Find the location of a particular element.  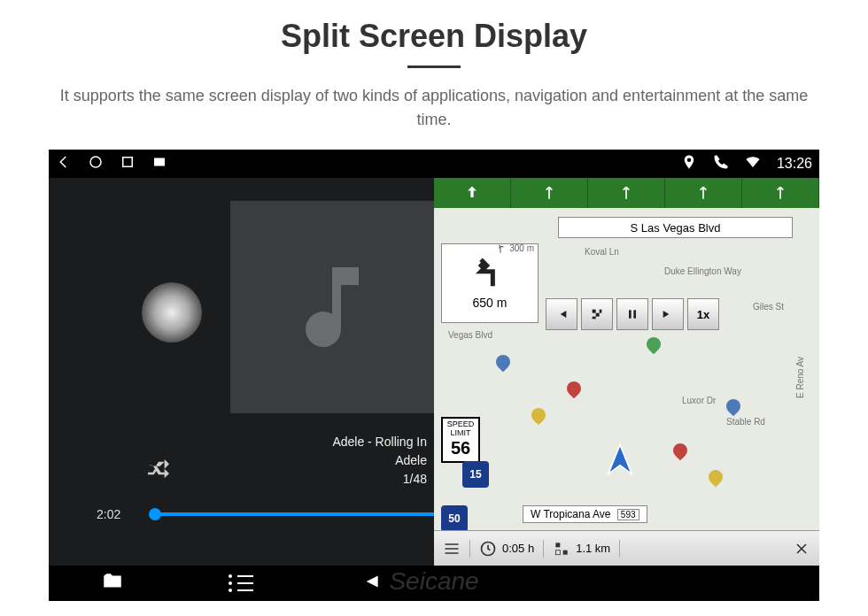

map-label: Duke Ellington Way is located at coordinates (703, 271).